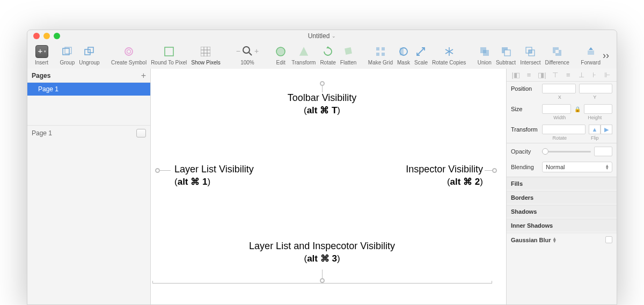 Image resolution: width=644 pixels, height=305 pixels. I want to click on opacity-label: Opacity, so click(525, 151).